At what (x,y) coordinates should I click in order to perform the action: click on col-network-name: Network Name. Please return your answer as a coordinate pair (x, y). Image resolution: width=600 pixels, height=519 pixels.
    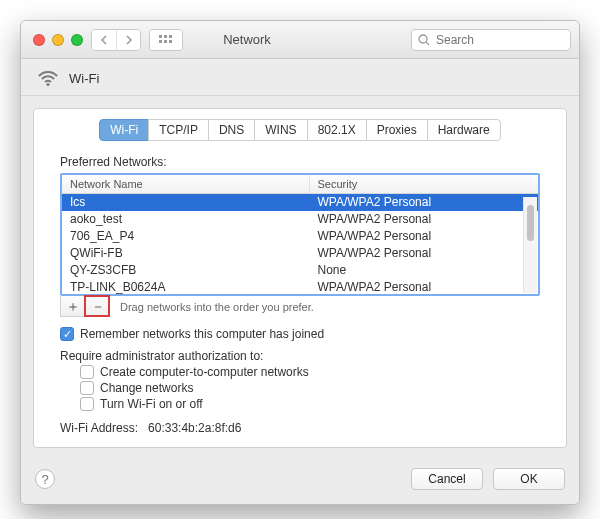
    Looking at the image, I should click on (186, 184).